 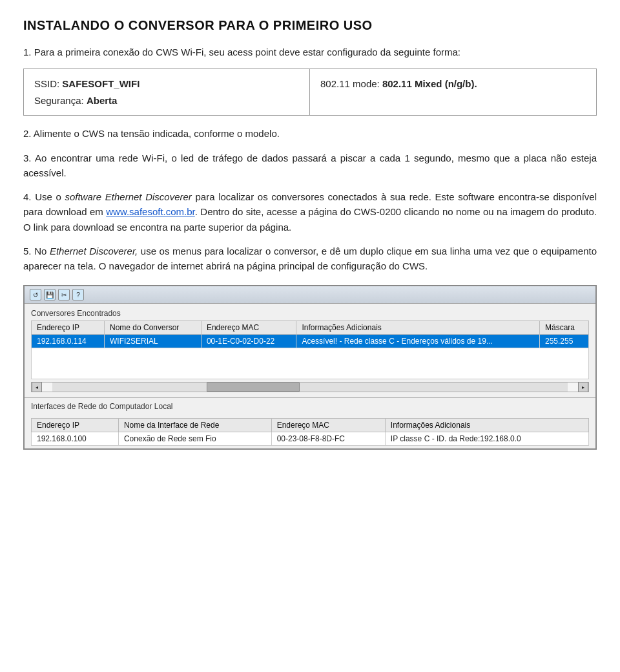 What do you see at coordinates (310, 328) in the screenshot?
I see `converters-table-header: Endereço IP Nome do Conversor Endereço M…` at bounding box center [310, 328].